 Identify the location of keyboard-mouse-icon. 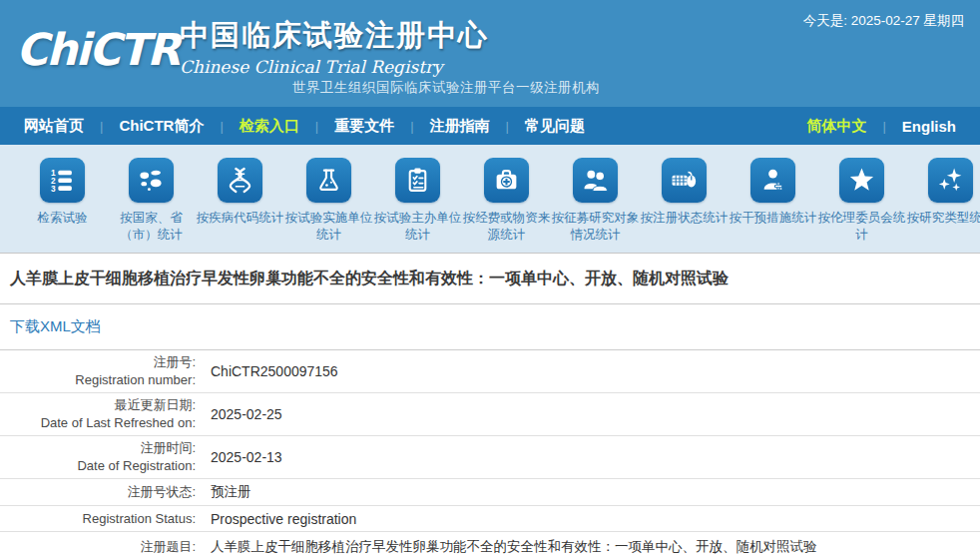
(685, 180).